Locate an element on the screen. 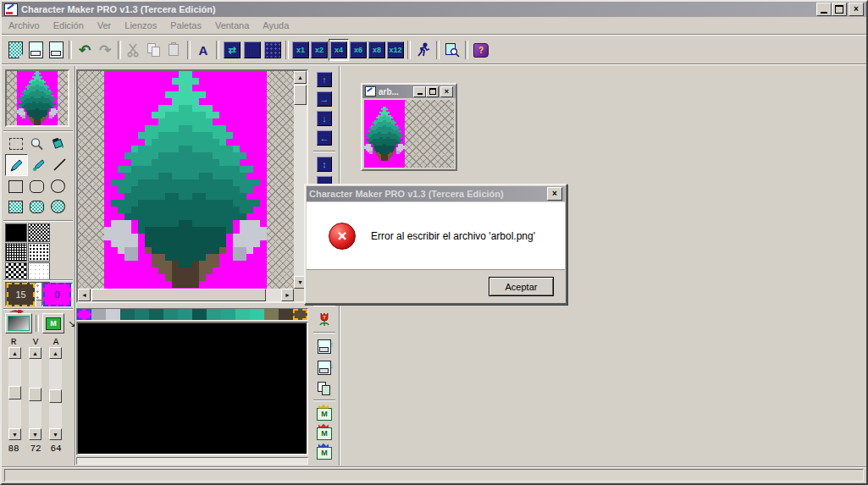 This screenshot has width=868, height=485. zoom-x1-button: x1 is located at coordinates (301, 50).